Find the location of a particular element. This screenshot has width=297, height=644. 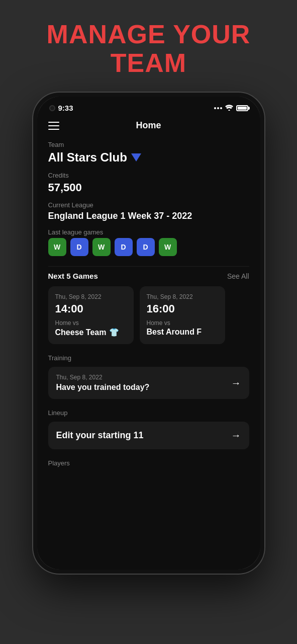

team-name-row: All Stars Club is located at coordinates (149, 157).